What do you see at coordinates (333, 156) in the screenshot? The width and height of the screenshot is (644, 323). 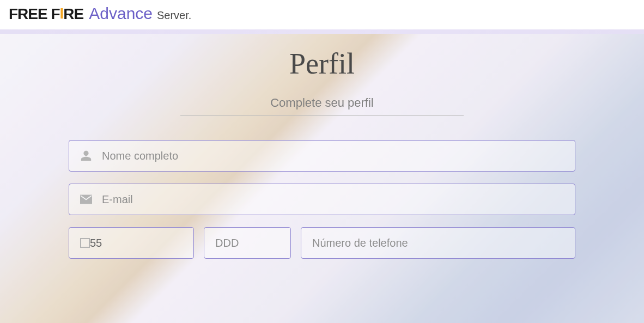 I see `fullname-input` at bounding box center [333, 156].